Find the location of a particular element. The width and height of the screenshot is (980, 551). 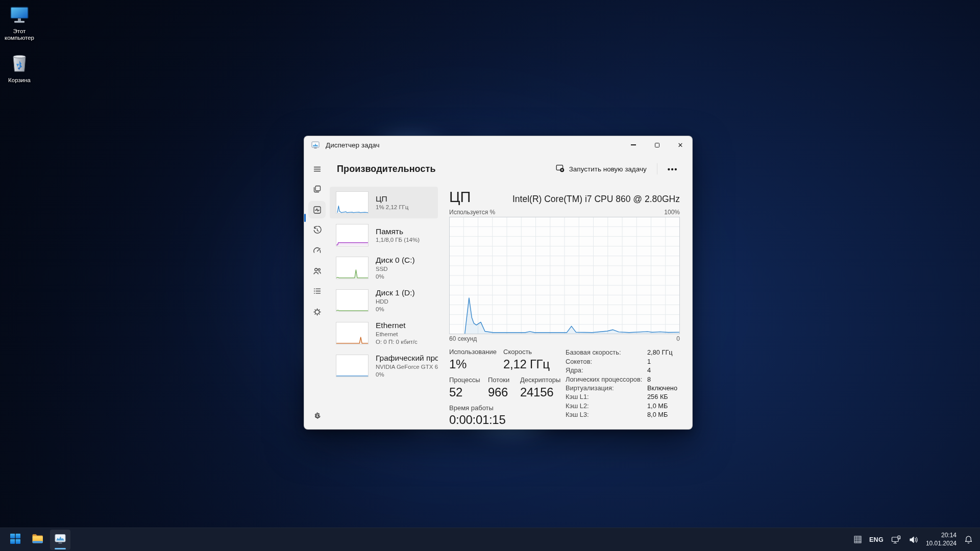

minimize-icon is located at coordinates (633, 145).